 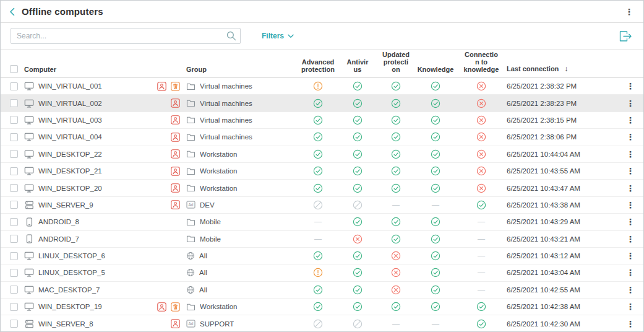 What do you see at coordinates (322, 64) in the screenshot?
I see `table-header-row: Computer Group Advanced protection Antiv…` at bounding box center [322, 64].